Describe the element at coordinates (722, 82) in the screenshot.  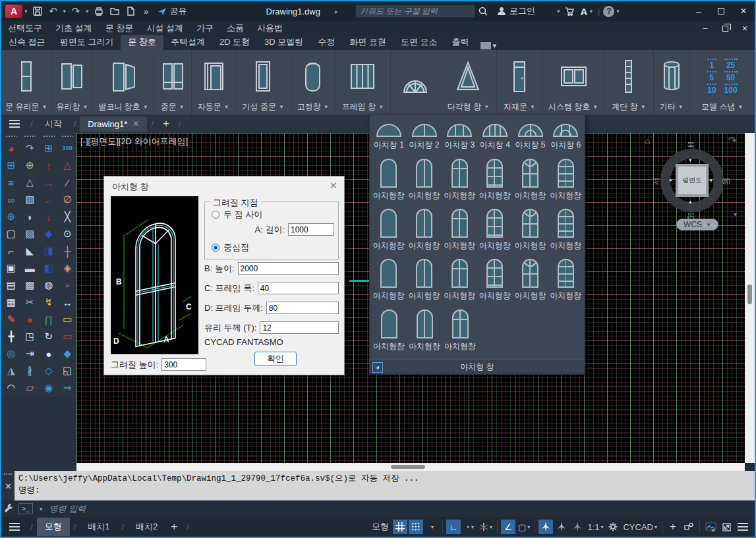
I see `ribbon-item-model-snap: 12555010100 모델 스냅▼` at that location.